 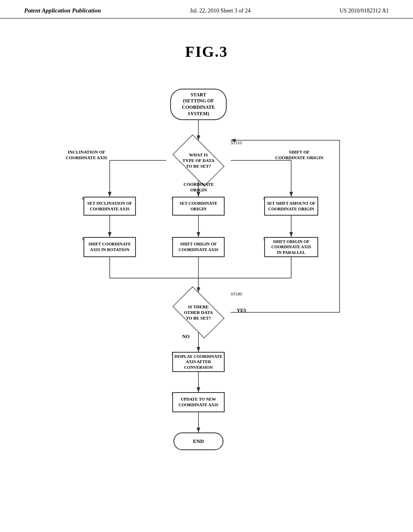 I want to click on set-coordinate-box: SET COORDINATEORIGIN, so click(x=198, y=206).